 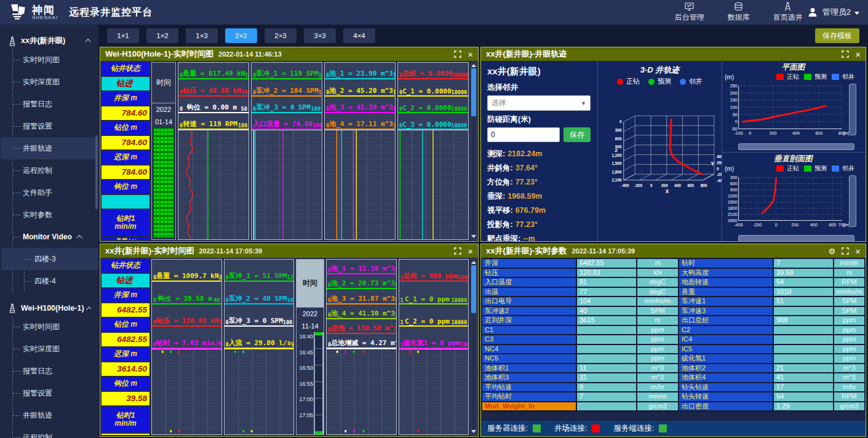 I want to click on plan-horizontal-scrollbar, so click(x=796, y=146).